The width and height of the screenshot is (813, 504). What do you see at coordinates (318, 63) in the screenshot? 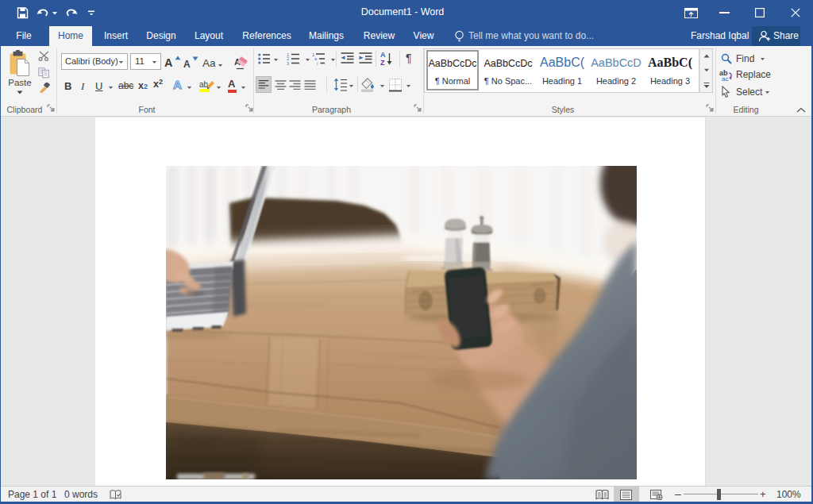
I see `svg-text: i` at bounding box center [318, 63].